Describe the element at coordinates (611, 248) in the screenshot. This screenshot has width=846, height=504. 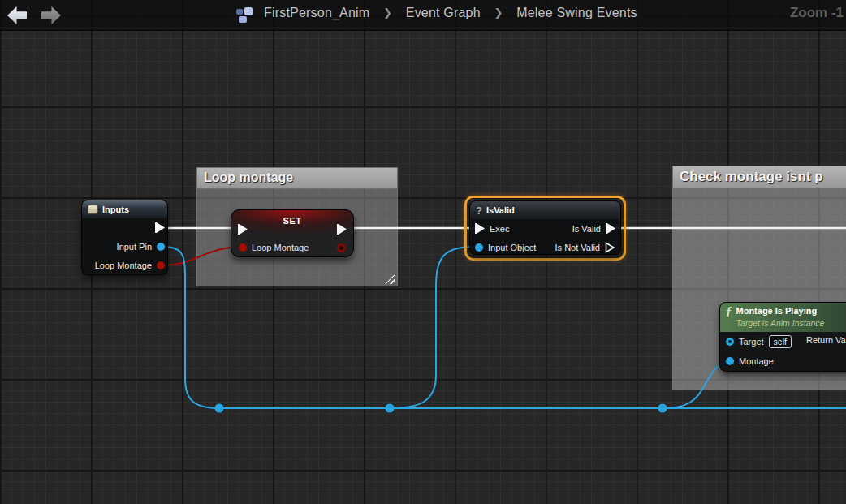
I see `exec-output-pin-is-not-valid` at that location.